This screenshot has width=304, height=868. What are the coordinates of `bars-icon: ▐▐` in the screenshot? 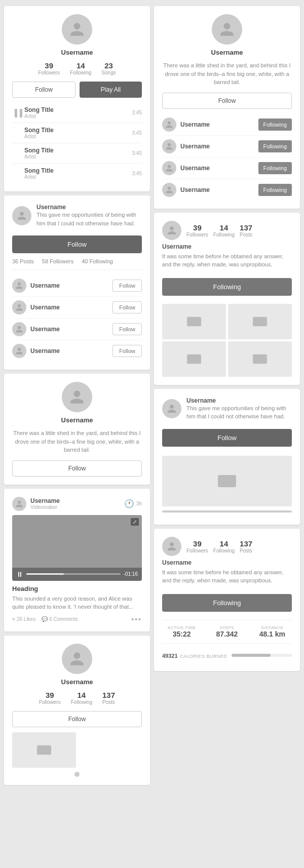 It's located at (18, 113).